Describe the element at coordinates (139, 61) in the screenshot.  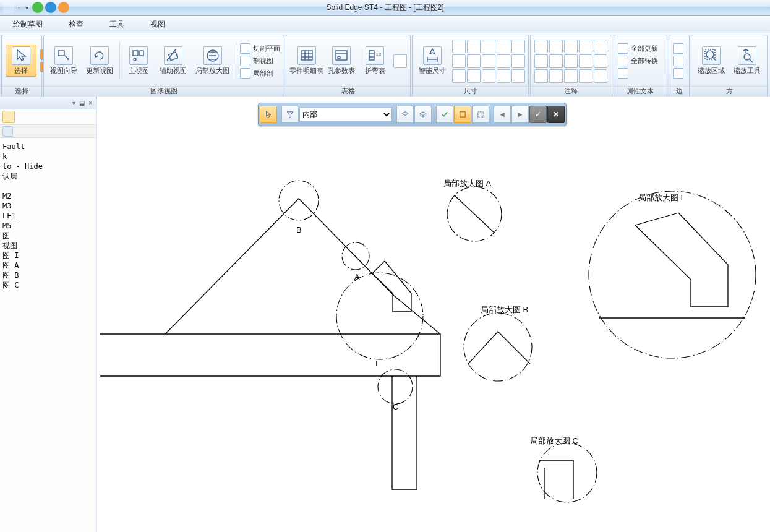
I see `principal-view-button: 主视图` at that location.